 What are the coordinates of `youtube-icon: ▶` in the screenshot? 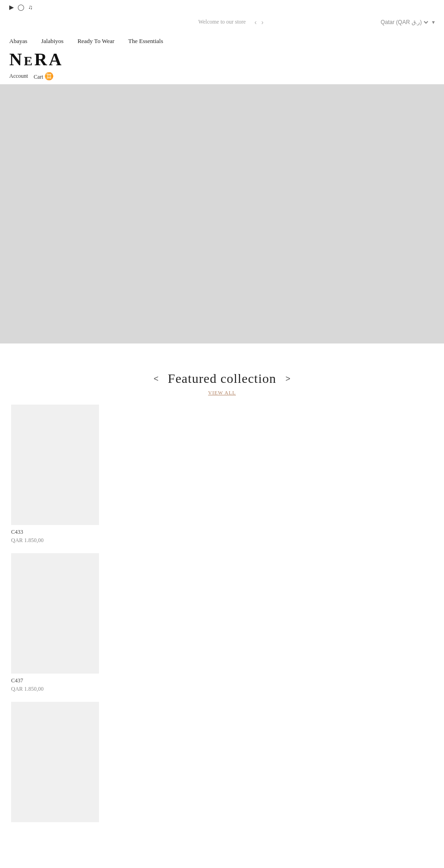 It's located at (12, 7).